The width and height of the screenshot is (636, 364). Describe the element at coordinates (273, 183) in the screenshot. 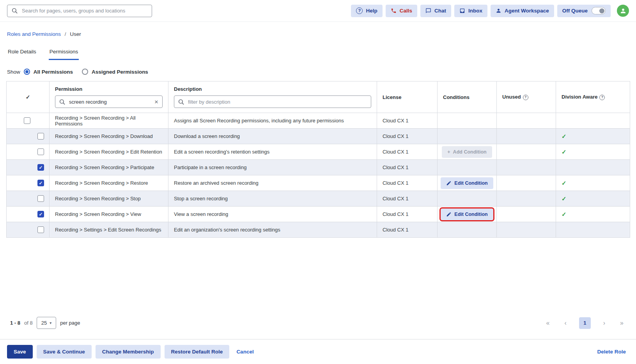

I see `description-cell: Restore an archived screen recording` at that location.